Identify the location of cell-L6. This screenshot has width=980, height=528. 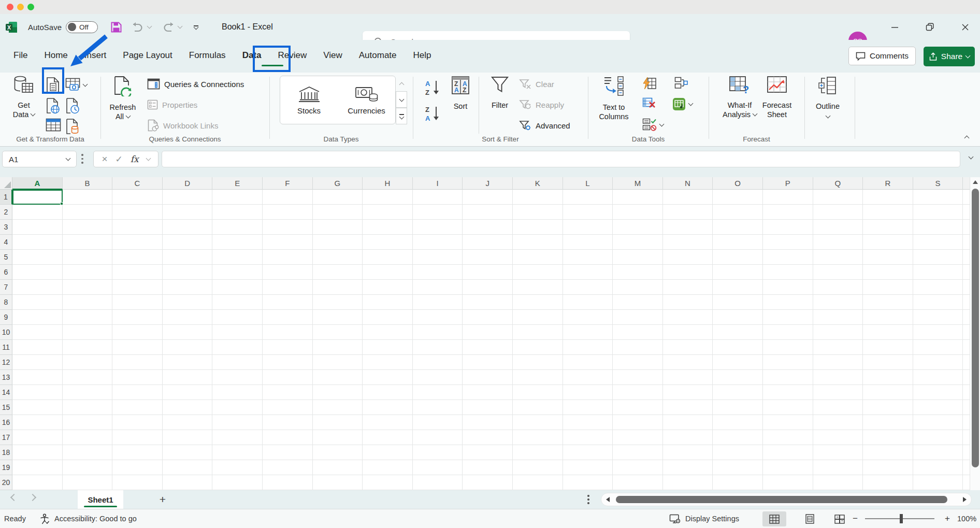
(588, 273).